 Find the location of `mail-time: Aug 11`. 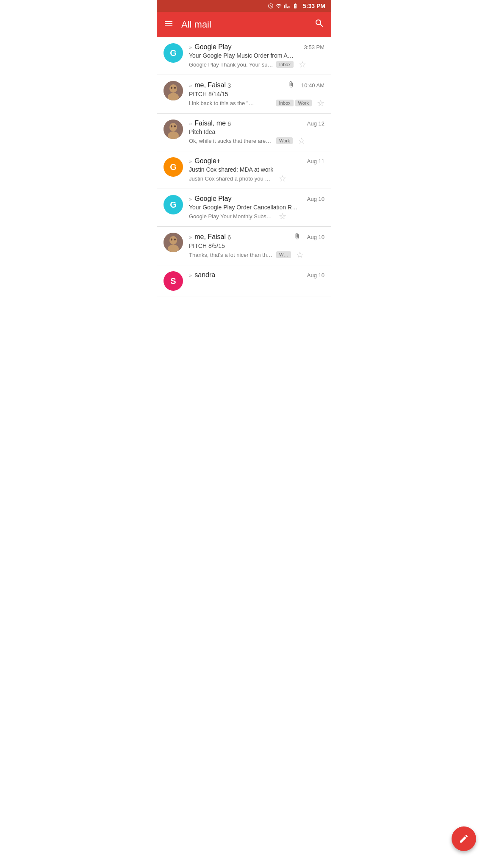

mail-time: Aug 11 is located at coordinates (316, 161).